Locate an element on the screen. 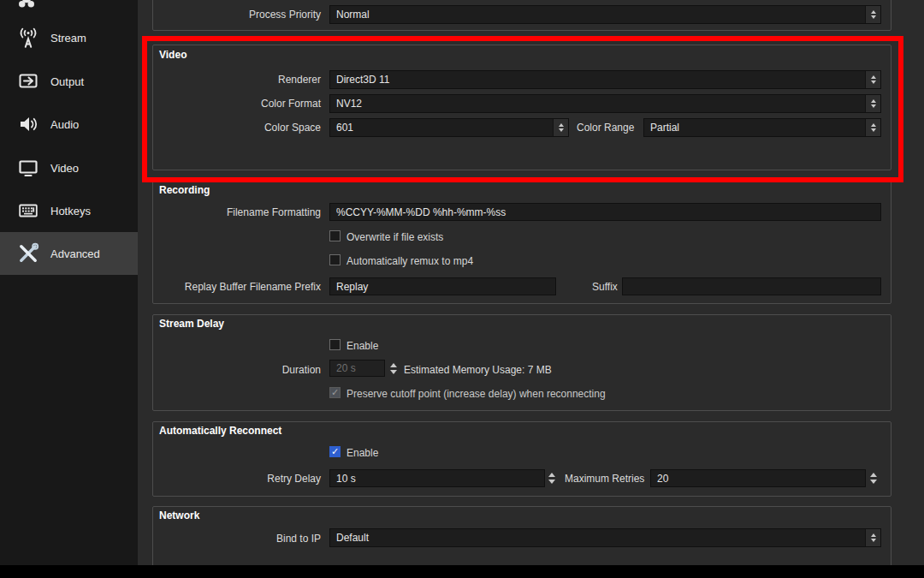 This screenshot has width=924, height=578. replay-prefix-label: Replay Buffer Filename Prefix is located at coordinates (238, 287).